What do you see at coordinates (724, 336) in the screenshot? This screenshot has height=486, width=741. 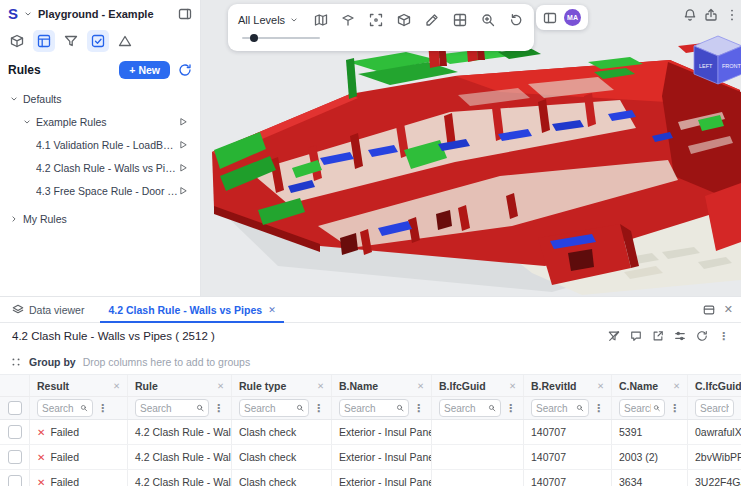 I see `more-options-icon: ⋮` at bounding box center [724, 336].